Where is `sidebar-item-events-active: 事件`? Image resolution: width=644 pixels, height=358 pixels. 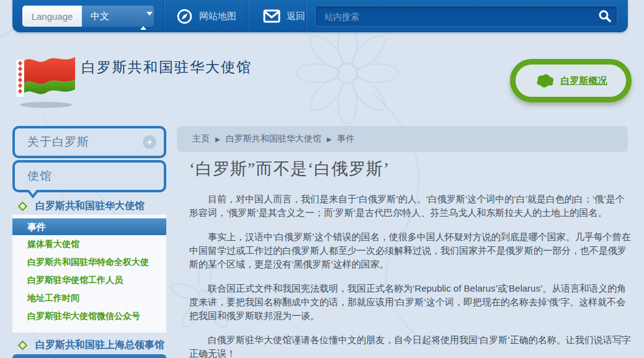
sidebar-item-events-active: 事件 is located at coordinates (89, 227).